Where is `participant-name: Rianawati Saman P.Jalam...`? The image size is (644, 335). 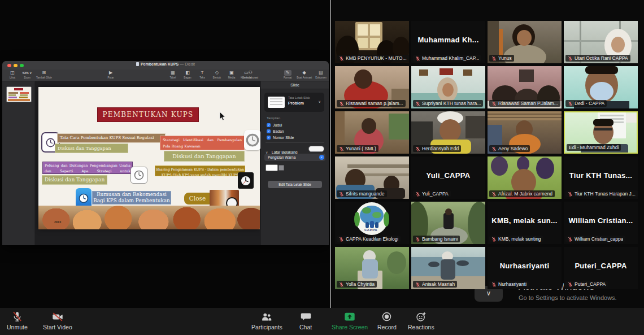 participant-name: Rianawati Saman P.Jalam... is located at coordinates (528, 103).